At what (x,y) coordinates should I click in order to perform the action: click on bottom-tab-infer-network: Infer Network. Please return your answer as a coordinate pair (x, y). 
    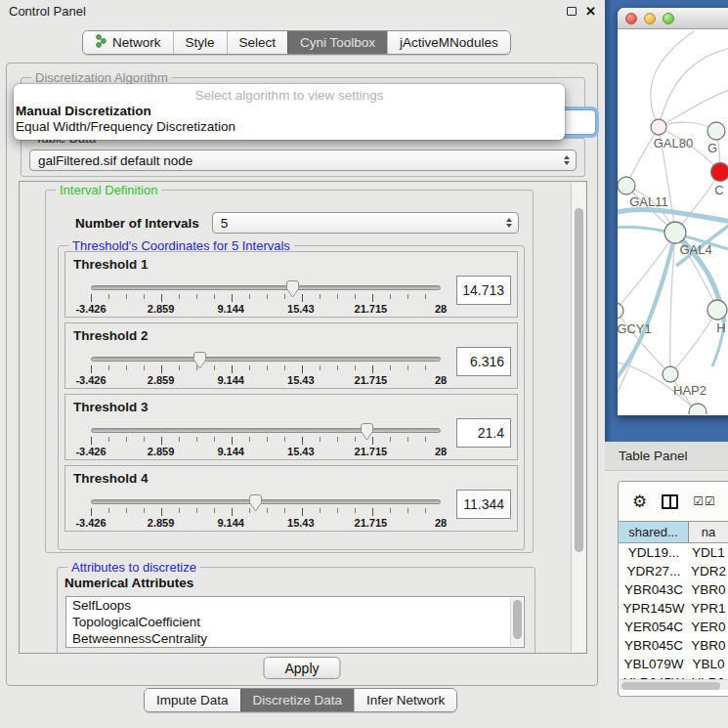
    Looking at the image, I should click on (405, 700).